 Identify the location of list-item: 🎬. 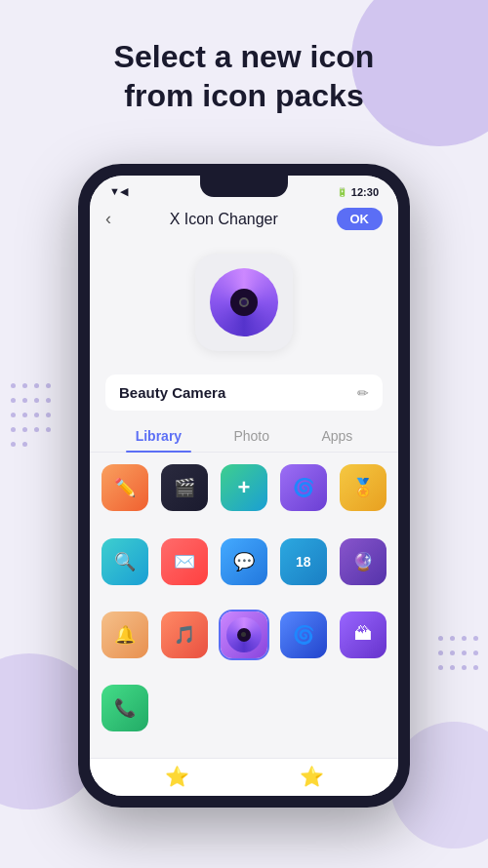
(185, 488).